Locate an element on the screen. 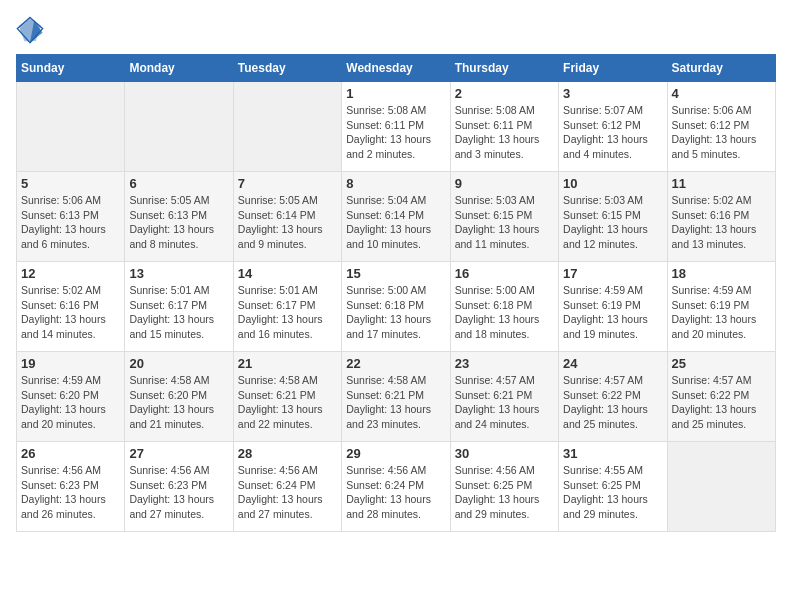 The width and height of the screenshot is (792, 612). calendar-cell: 30Sunrise: 4:56 AM Sunset: 6:25 PM Dayli… is located at coordinates (504, 487).